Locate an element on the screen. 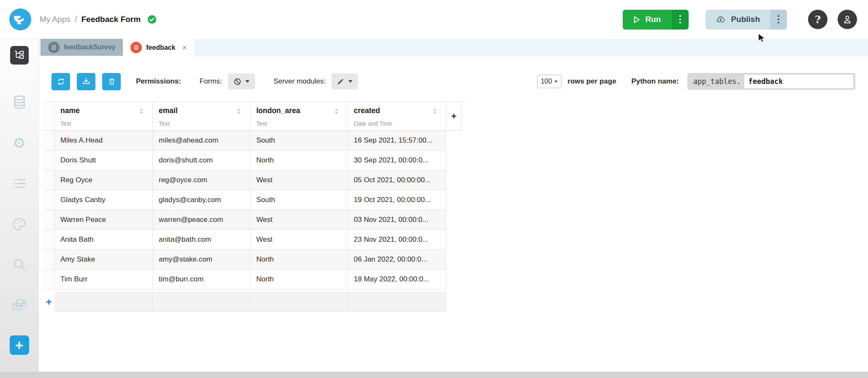 The width and height of the screenshot is (868, 378). column-name: london_area is located at coordinates (296, 111).